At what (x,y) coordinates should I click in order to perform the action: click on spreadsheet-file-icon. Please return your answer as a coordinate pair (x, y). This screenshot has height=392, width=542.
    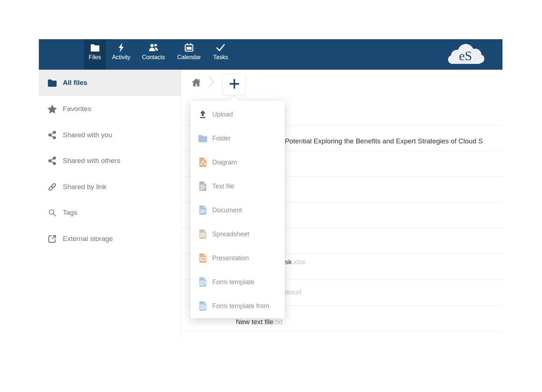
    Looking at the image, I should click on (203, 234).